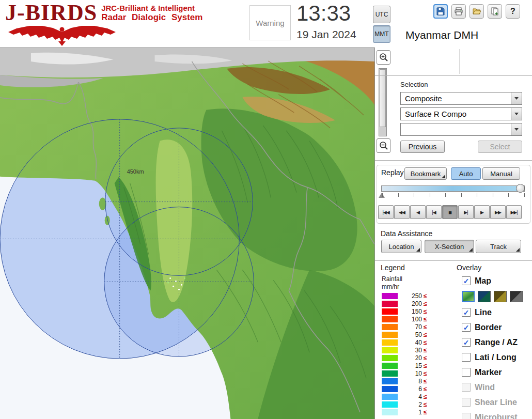  What do you see at coordinates (404, 311) in the screenshot?
I see `legend-row: 150≤` at bounding box center [404, 311].